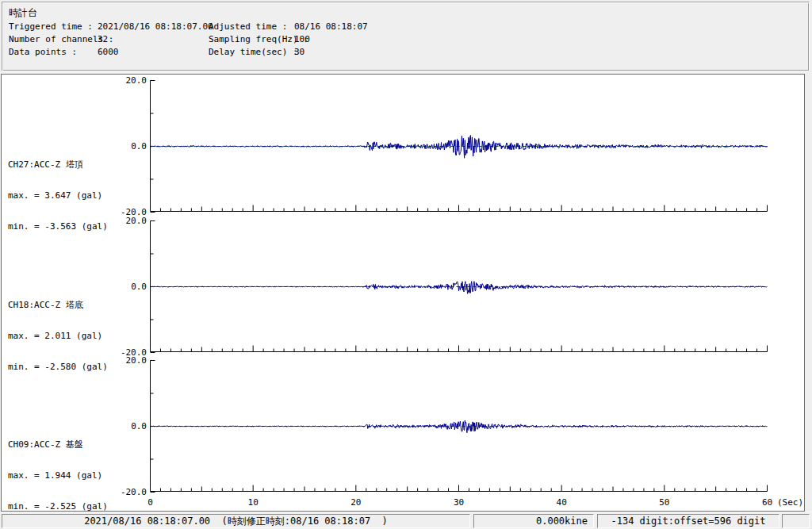 The image size is (812, 529). I want to click on channel-info-ch18: CH18:ACC-Z 塔底 max. = 2.011 (gal) min. = …, so click(58, 336).